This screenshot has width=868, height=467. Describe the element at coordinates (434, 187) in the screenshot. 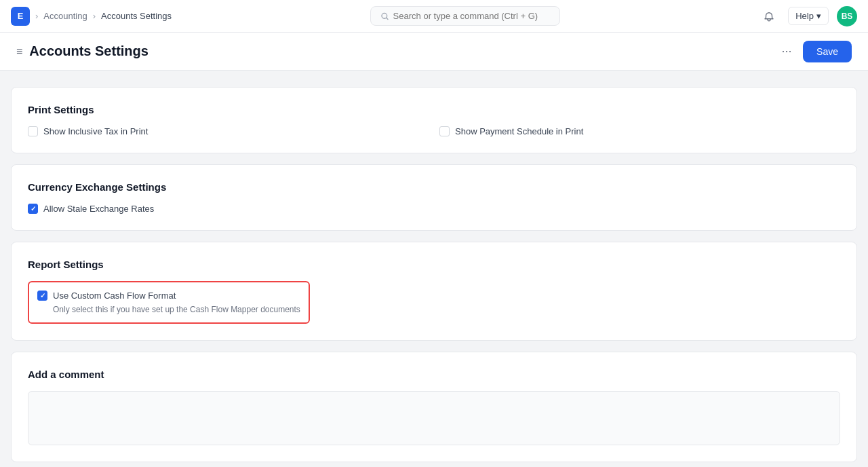

I see `currency-exchange-title: Currency Exchange Settings` at that location.